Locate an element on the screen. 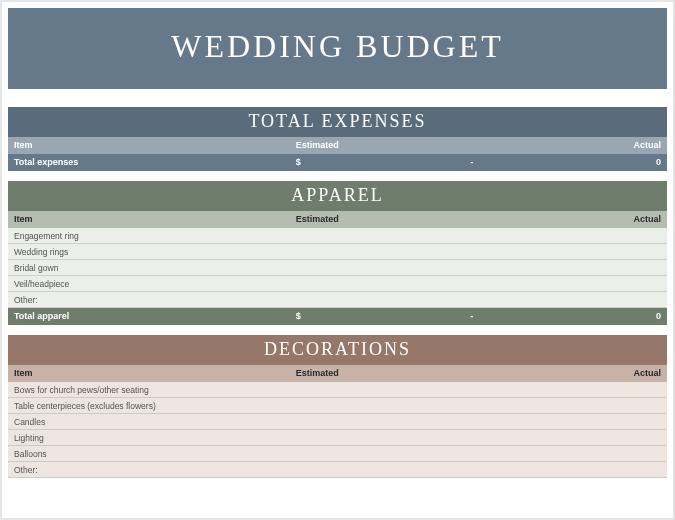  total-expenses-estimated: - is located at coordinates (402, 162).